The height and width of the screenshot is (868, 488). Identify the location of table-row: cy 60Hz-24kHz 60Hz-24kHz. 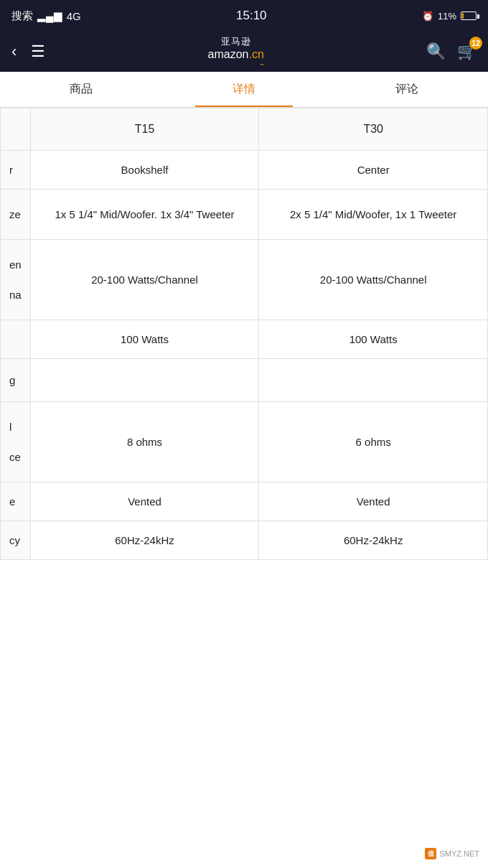
(244, 541).